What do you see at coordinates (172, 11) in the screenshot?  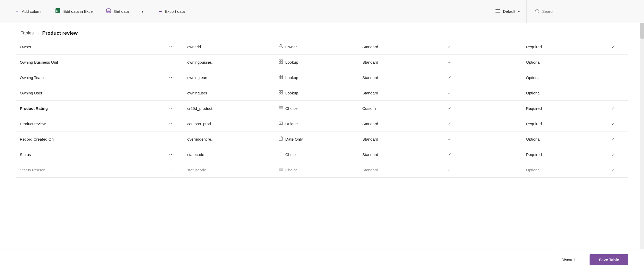 I see `export-data-button: ↦ Export data` at bounding box center [172, 11].